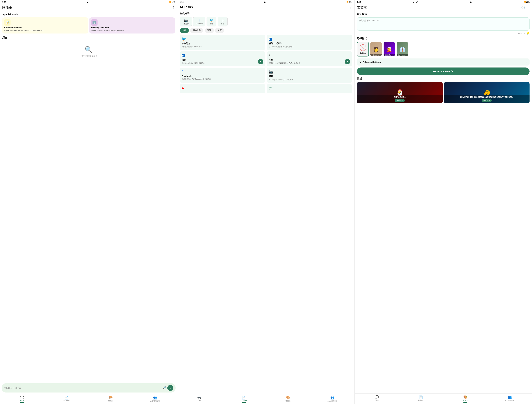 Image resolution: width=532 pixels, height=404 pixels. Describe the element at coordinates (310, 59) in the screenshot. I see `task-tiktok: ♪ 抖音 通过吸引人的字幕提高您的 TikTok 观看次数 ➤` at that location.